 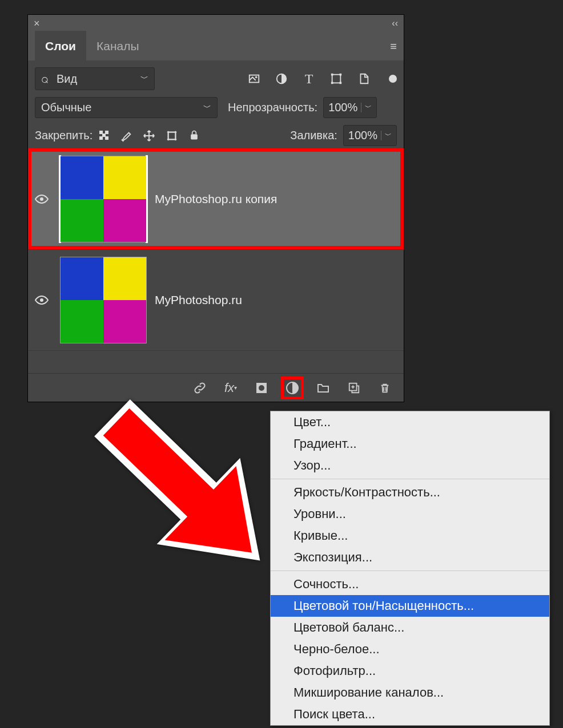 What do you see at coordinates (410, 514) in the screenshot?
I see `menu-item: Уровни...` at bounding box center [410, 514].